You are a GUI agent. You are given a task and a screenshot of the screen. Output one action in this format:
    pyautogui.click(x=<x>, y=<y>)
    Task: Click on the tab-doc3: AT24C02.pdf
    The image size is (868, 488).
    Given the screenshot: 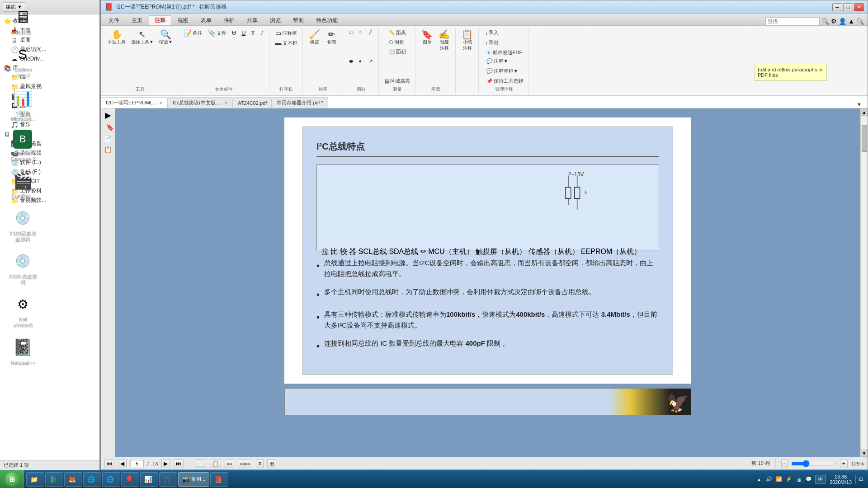 What is the action you would take?
    pyautogui.click(x=252, y=103)
    